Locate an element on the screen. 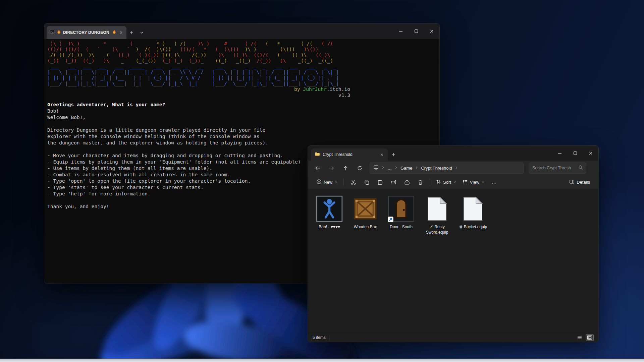 This screenshot has width=644, height=362. plus-circle-icon is located at coordinates (319, 182).